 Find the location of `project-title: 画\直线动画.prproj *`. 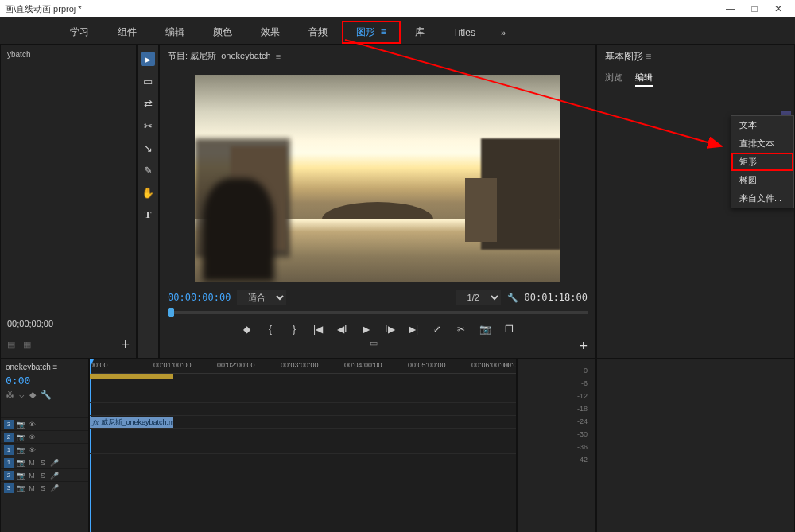

project-title: 画\直线动画.prproj * is located at coordinates (43, 10).